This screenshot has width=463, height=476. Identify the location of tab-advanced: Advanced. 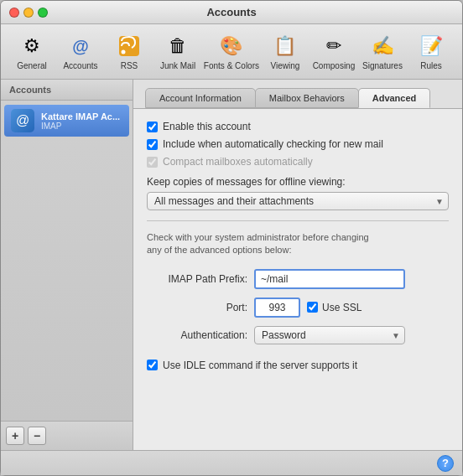
(394, 98).